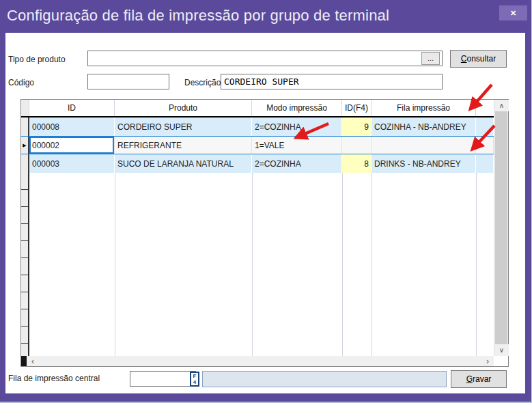 Image resolution: width=532 pixels, height=403 pixels. Describe the element at coordinates (195, 376) in the screenshot. I see `f4-top-letter: F` at that location.